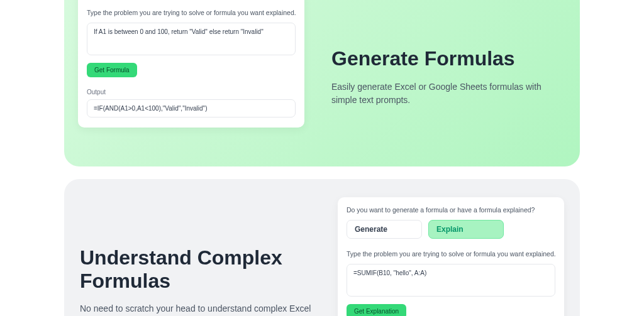 The height and width of the screenshot is (316, 644). What do you see at coordinates (443, 94) in the screenshot?
I see `generate-subtext: Easily generate Excel or Google Sheets f…` at bounding box center [443, 94].